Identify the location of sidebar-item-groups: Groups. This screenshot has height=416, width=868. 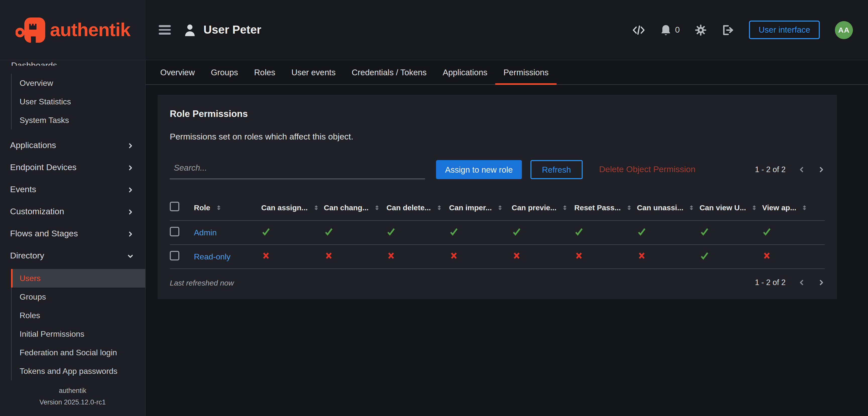
(78, 297).